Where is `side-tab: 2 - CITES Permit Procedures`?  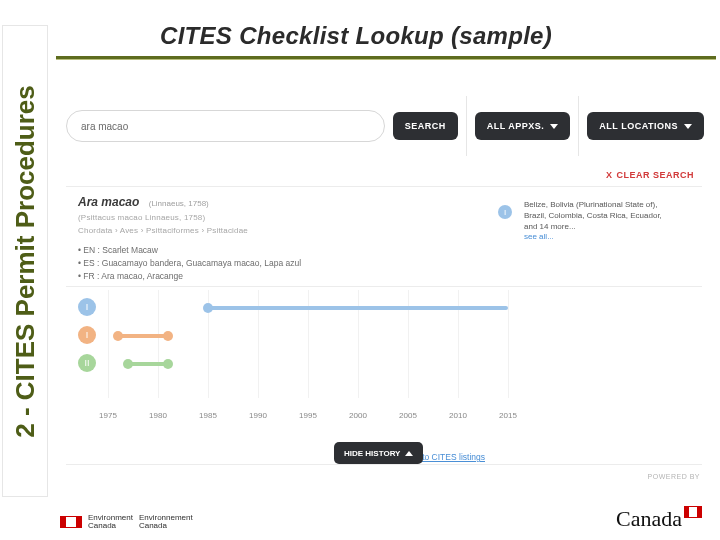
side-tab: 2 - CITES Permit Procedures is located at coordinates (25, 261).